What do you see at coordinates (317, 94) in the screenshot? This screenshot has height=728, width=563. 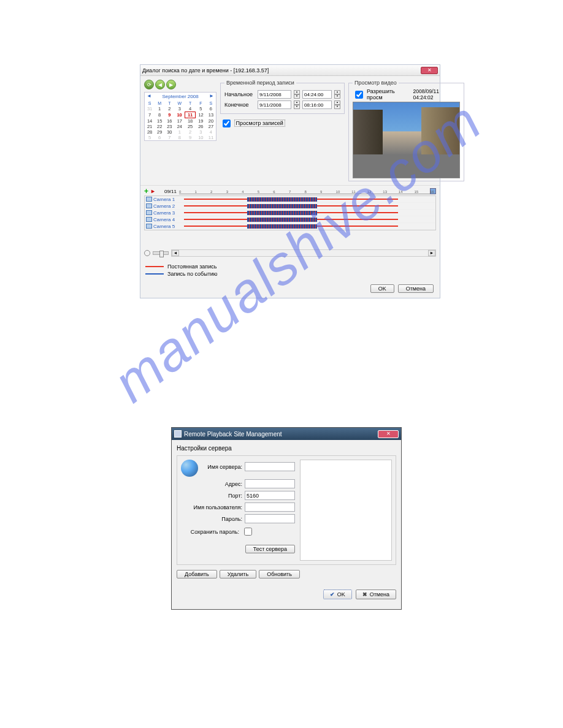 I see `start-time-input` at bounding box center [317, 94].